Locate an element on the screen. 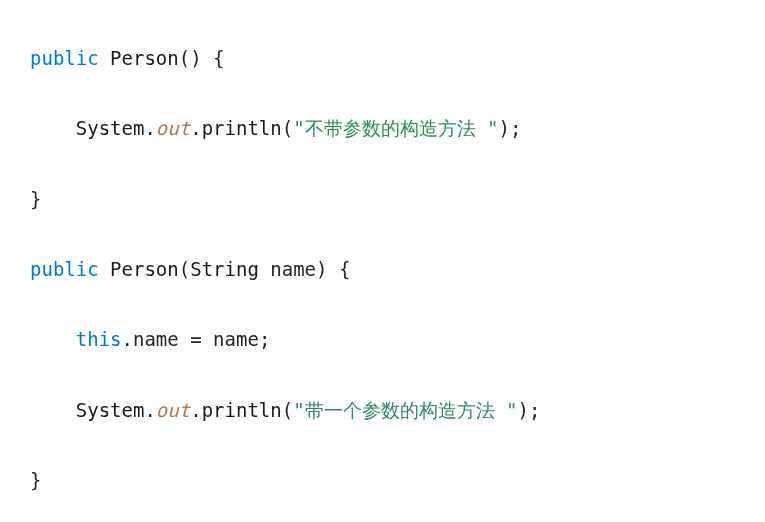  code-line: System.out.println("带一个参数的构造方法 "); is located at coordinates (382, 410).